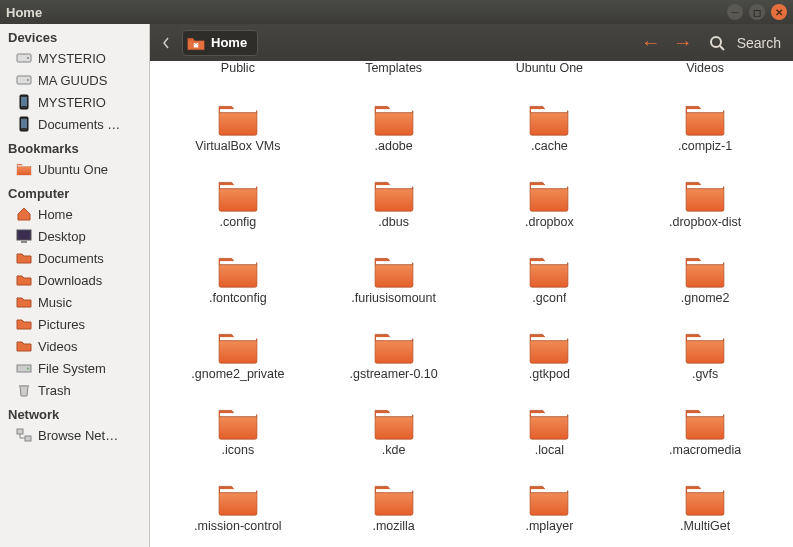 This screenshot has width=793, height=547. I want to click on folder-label: .gnome2_private, so click(238, 374).